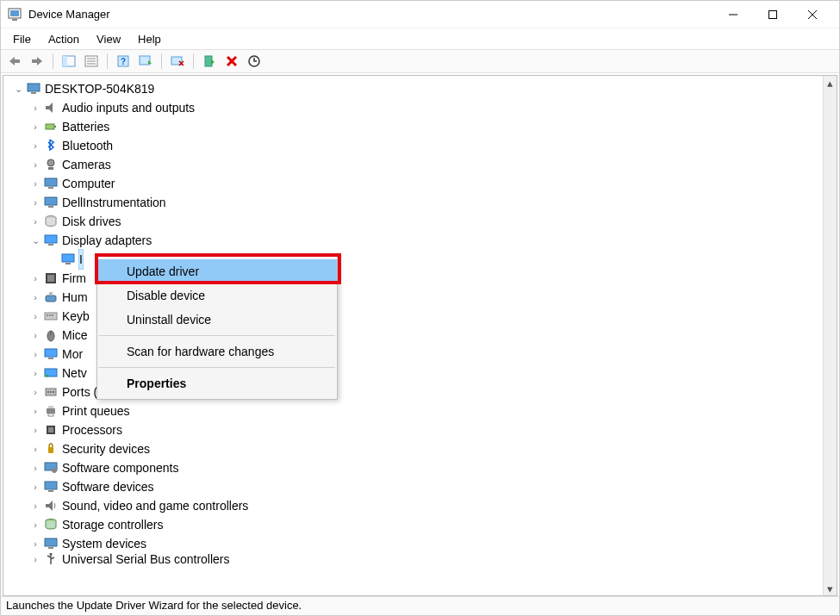  Describe the element at coordinates (415, 430) in the screenshot. I see `tree-node: ›Processors` at that location.